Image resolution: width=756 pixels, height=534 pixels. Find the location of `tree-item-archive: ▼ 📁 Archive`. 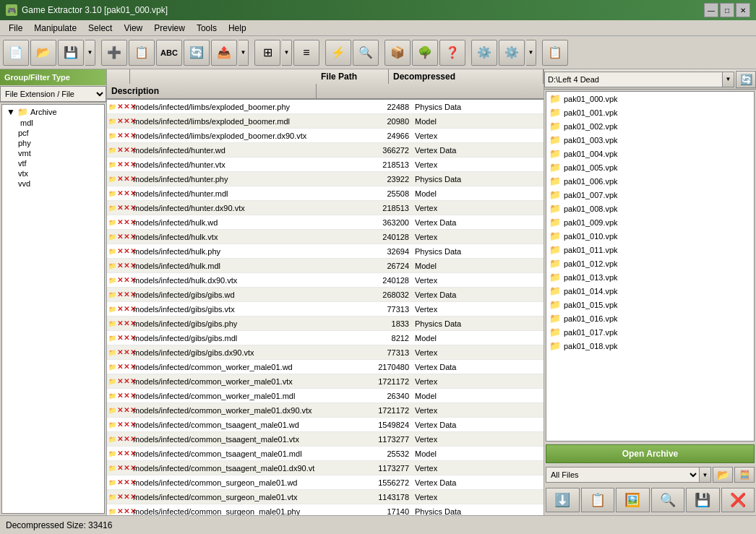

tree-item-archive: ▼ 📁 Archive is located at coordinates (53, 112).